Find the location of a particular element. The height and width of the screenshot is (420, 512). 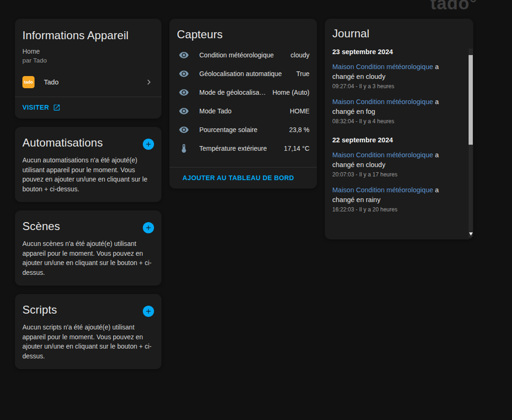

chevron-right-icon is located at coordinates (149, 82).